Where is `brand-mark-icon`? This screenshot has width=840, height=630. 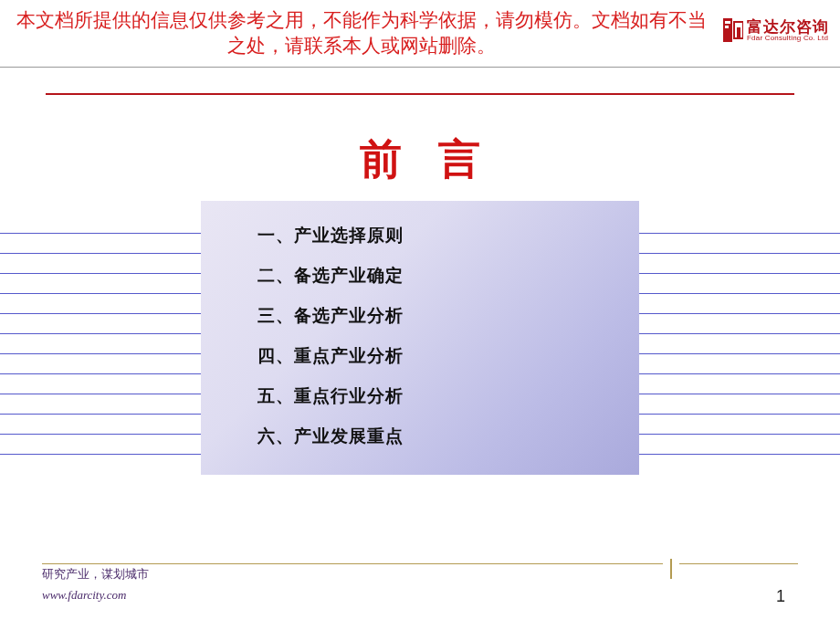 brand-mark-icon is located at coordinates (733, 30).